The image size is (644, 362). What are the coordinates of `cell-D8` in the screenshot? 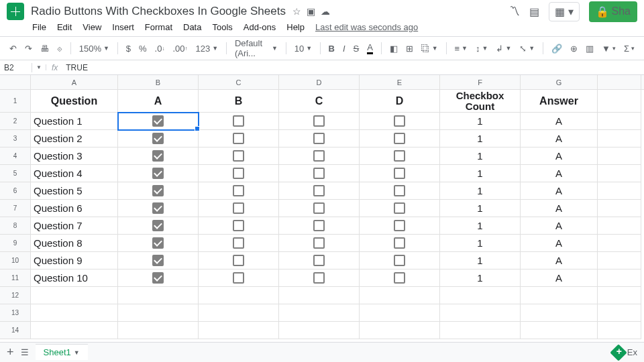 It's located at (319, 226).